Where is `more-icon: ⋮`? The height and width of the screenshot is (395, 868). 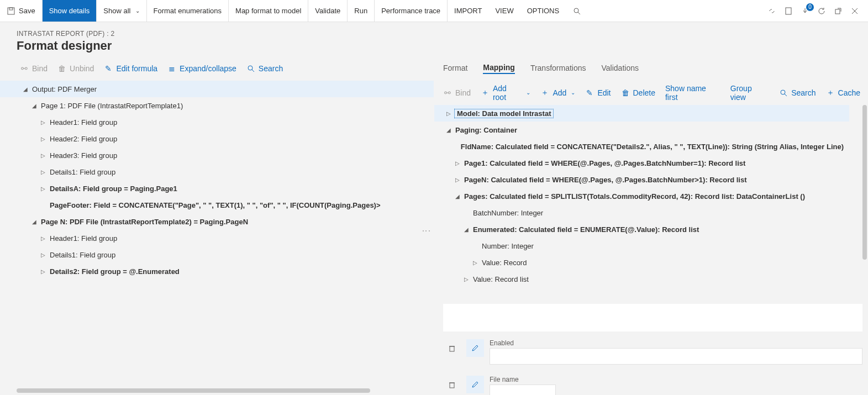
more-icon: ⋮ is located at coordinates (427, 231).